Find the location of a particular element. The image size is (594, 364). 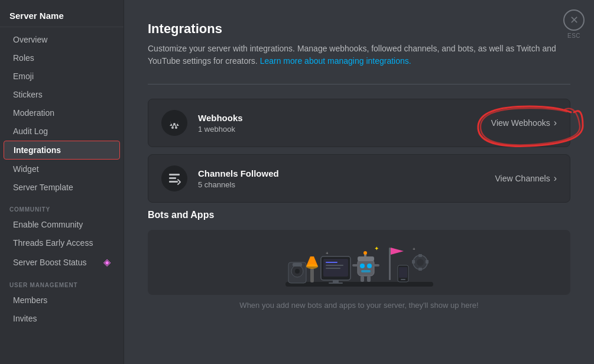

user-management-section-label: USER MANAGEMENT is located at coordinates (61, 281).